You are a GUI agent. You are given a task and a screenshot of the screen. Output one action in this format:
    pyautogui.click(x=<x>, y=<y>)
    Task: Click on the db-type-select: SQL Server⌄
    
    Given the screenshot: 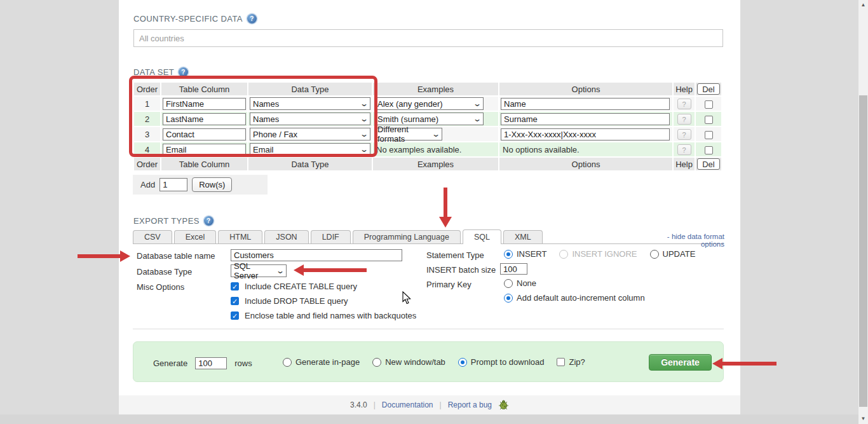 What is the action you would take?
    pyautogui.click(x=259, y=271)
    